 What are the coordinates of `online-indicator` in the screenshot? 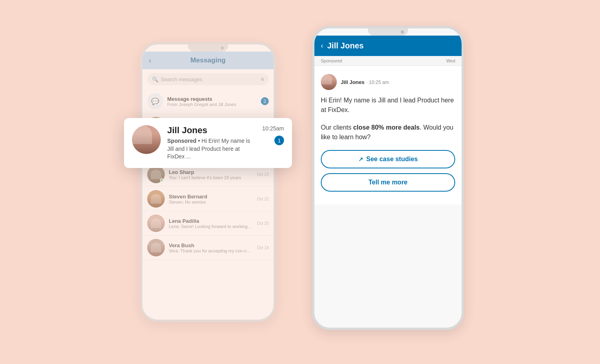 It's located at (162, 180).